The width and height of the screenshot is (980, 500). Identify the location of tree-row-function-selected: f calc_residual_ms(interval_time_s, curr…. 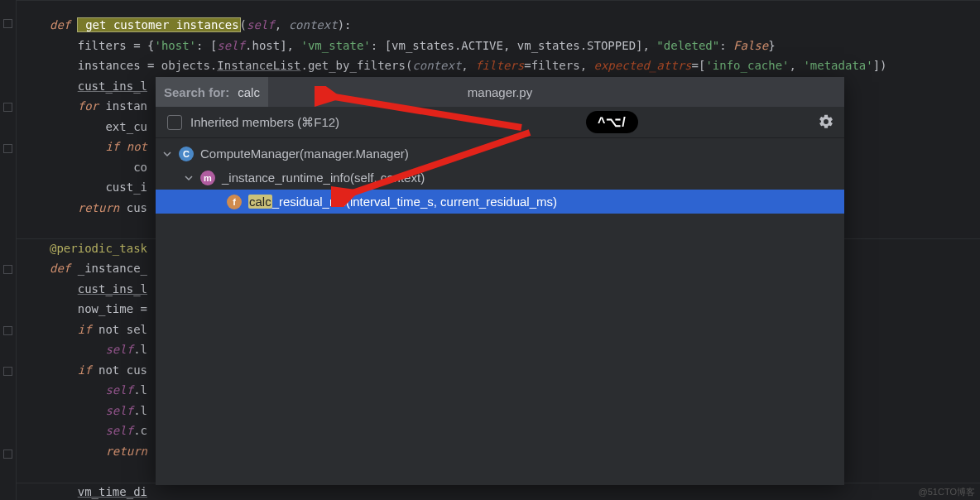
(500, 202).